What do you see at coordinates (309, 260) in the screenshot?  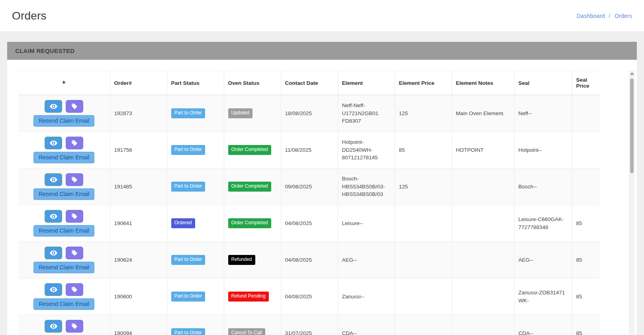 I see `table-row: Resend Claim Email 190624 Part to Order …` at bounding box center [309, 260].